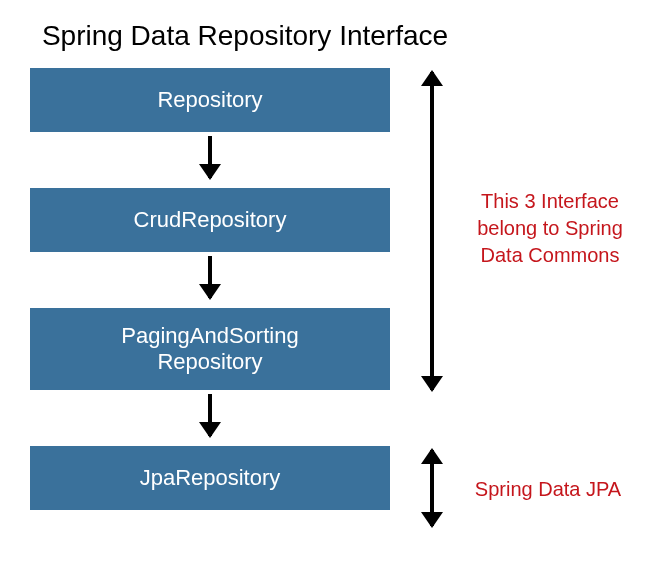 The height and width of the screenshot is (576, 650). What do you see at coordinates (210, 100) in the screenshot?
I see `box-repository-label: Repository` at bounding box center [210, 100].